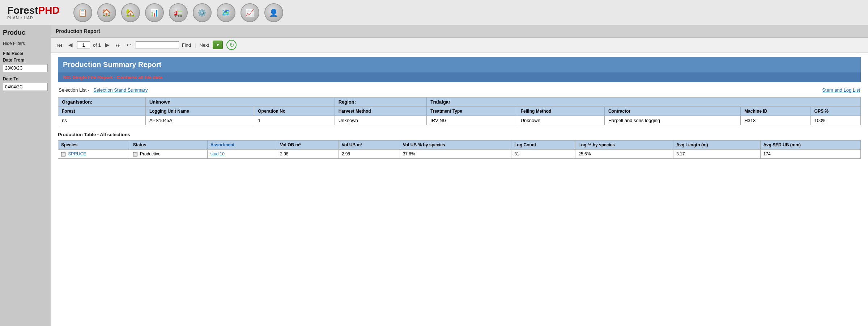 The height and width of the screenshot is (326, 868). What do you see at coordinates (25, 54) in the screenshot?
I see `file-received-label: File Recei` at bounding box center [25, 54].